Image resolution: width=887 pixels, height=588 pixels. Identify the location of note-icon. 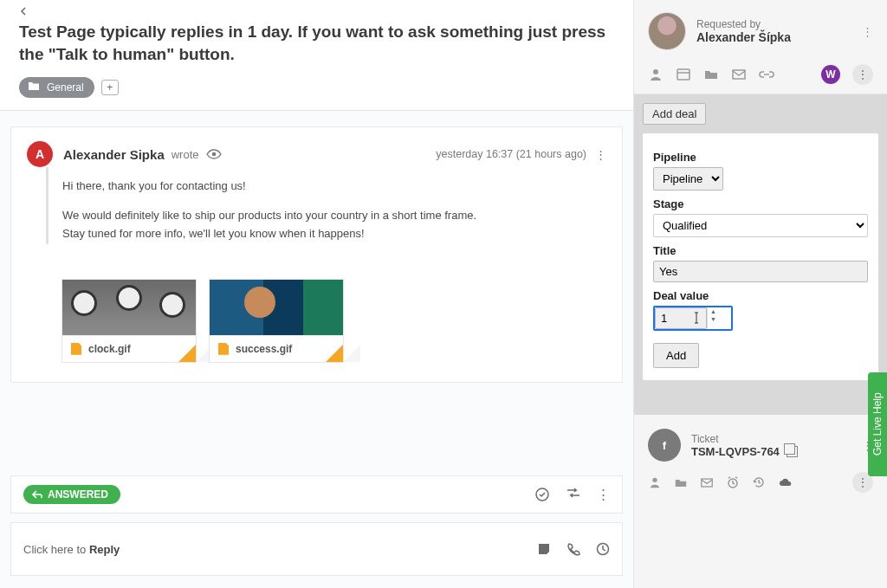
(544, 549).